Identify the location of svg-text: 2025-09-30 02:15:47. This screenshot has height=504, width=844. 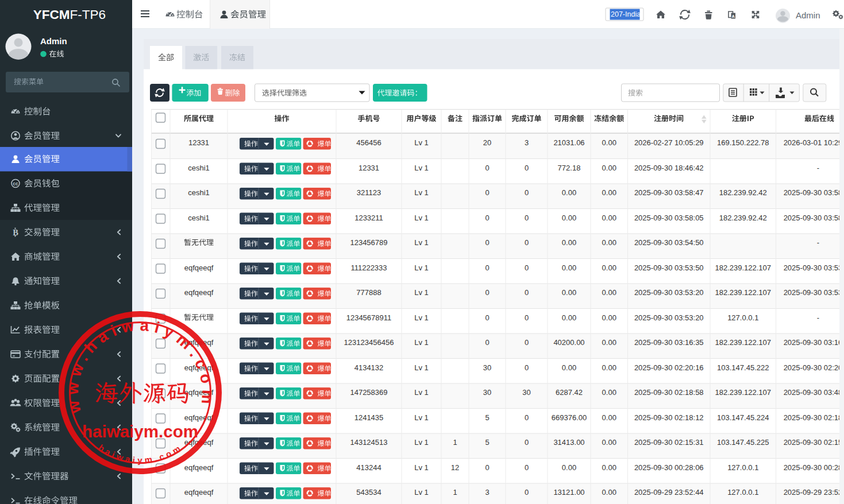
(814, 442).